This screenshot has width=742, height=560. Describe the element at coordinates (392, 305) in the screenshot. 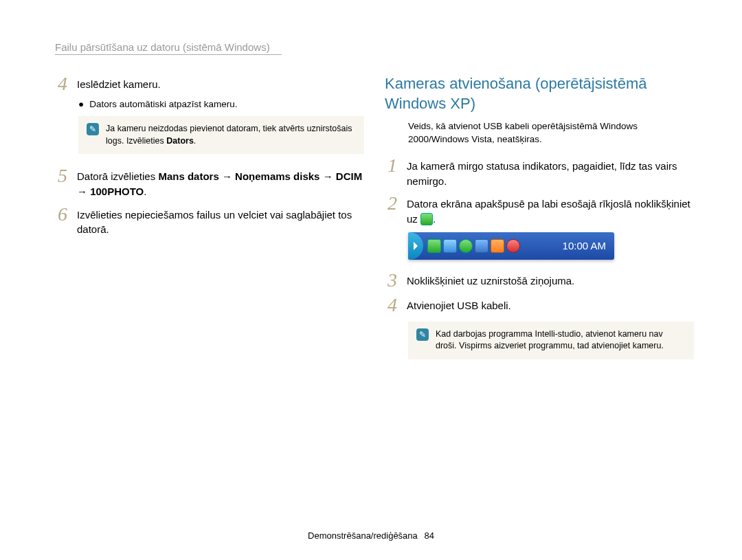

I see `r-step-number-4: 4` at that location.